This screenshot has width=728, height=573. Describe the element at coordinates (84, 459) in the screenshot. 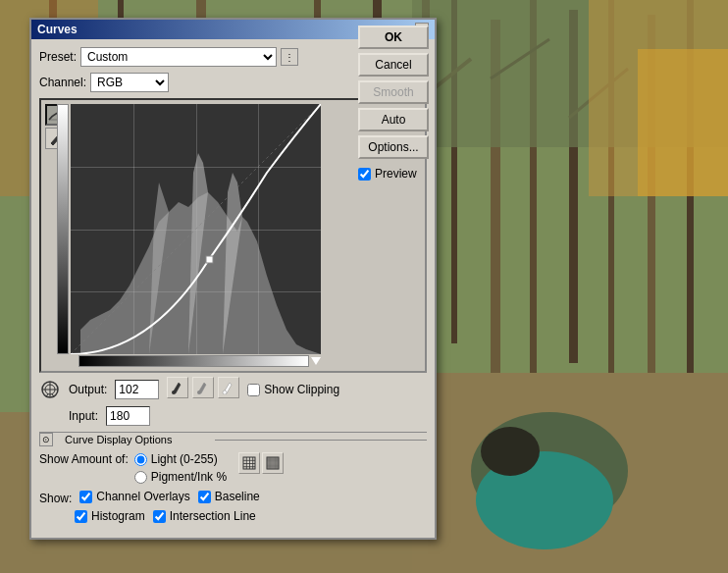

I see `show-amount-label: Show Amount of:` at that location.